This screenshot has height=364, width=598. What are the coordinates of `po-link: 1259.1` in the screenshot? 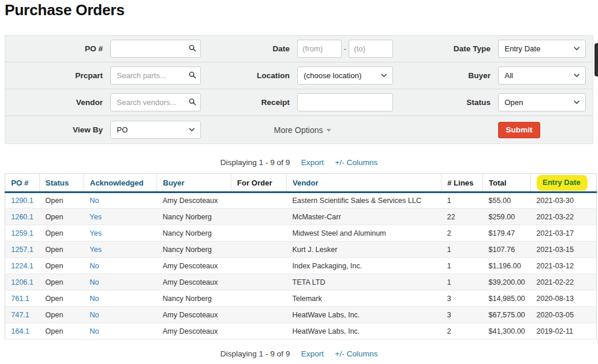 It's located at (22, 233).